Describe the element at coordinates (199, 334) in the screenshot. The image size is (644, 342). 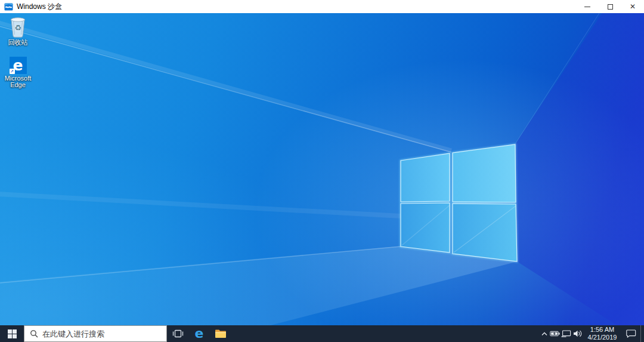
I see `taskbar-edge-button: e` at that location.